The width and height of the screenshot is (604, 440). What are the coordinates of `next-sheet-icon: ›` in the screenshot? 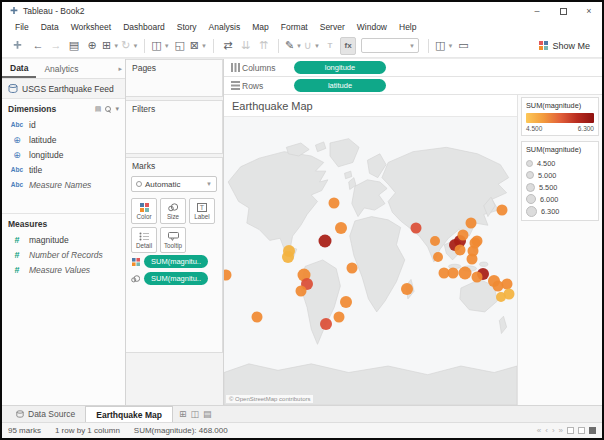 It's located at (554, 430).